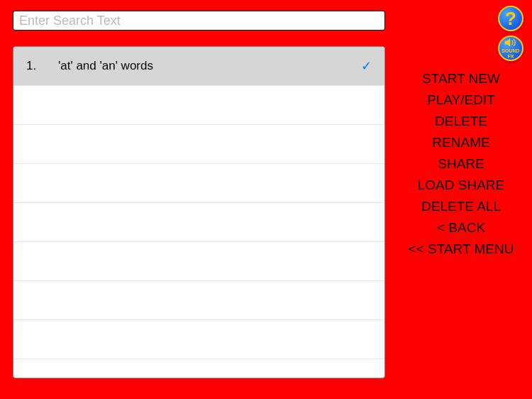 The image size is (532, 399). Describe the element at coordinates (461, 228) in the screenshot. I see `back-button: < BACK` at that location.